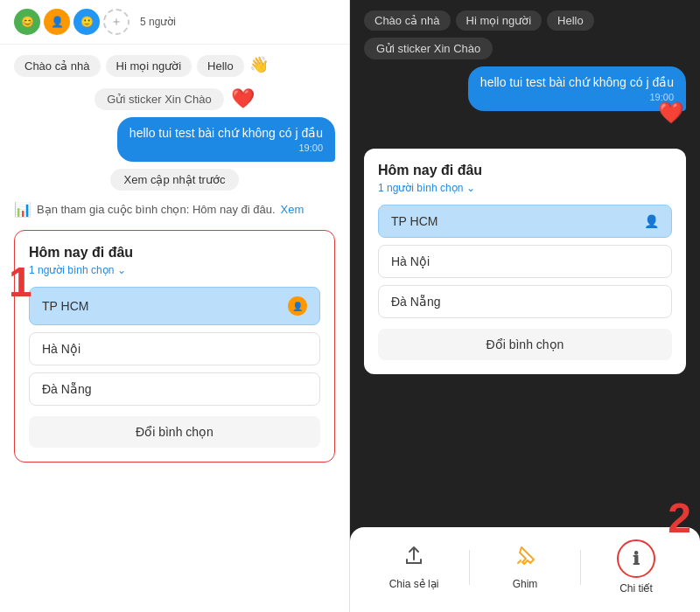 This screenshot has height=612, width=700. What do you see at coordinates (175, 270) in the screenshot?
I see `poll-subtitle: 1 người bình chọn ⌄` at bounding box center [175, 270].